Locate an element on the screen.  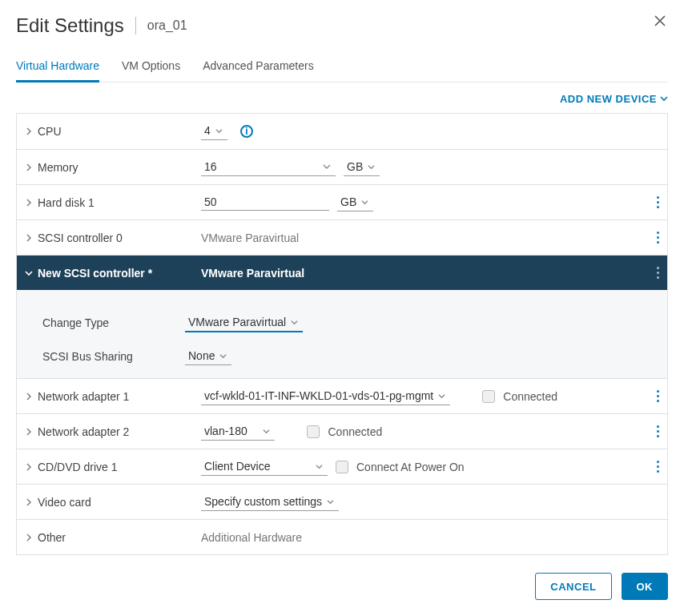
add-device-container: ADD NEW DEVICE is located at coordinates (342, 99).